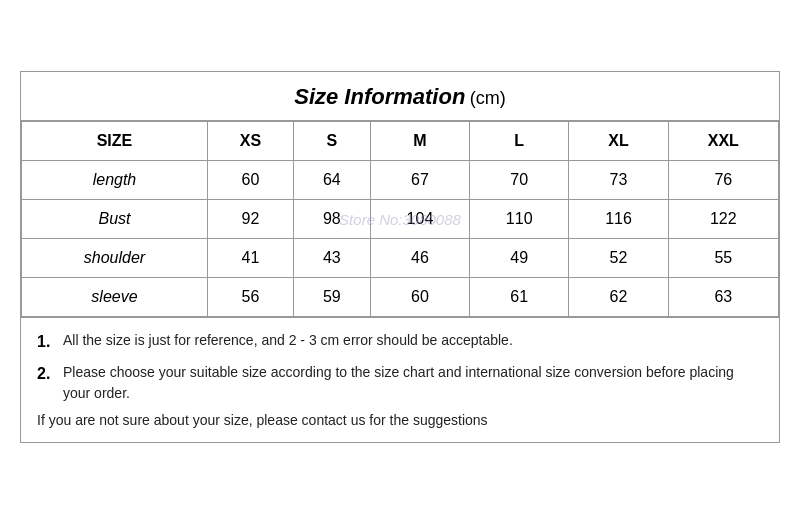  What do you see at coordinates (332, 220) in the screenshot?
I see `cell-value: 98` at bounding box center [332, 220].